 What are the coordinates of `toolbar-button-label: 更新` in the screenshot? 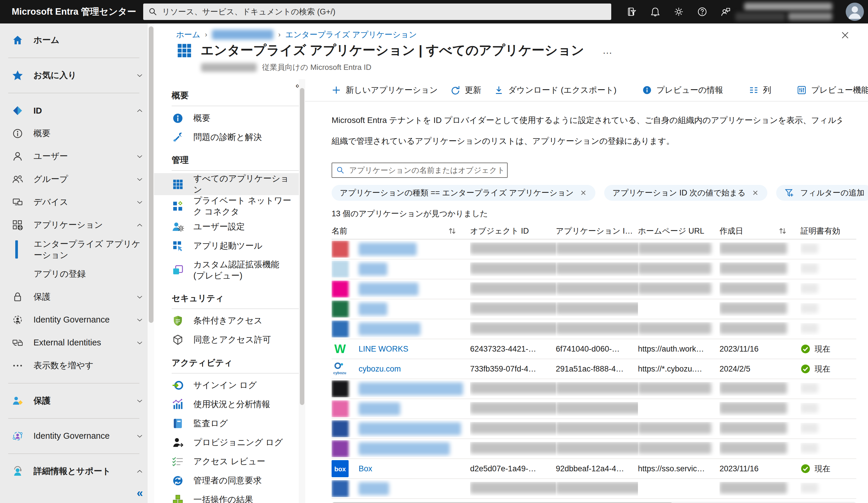 It's located at (473, 90).